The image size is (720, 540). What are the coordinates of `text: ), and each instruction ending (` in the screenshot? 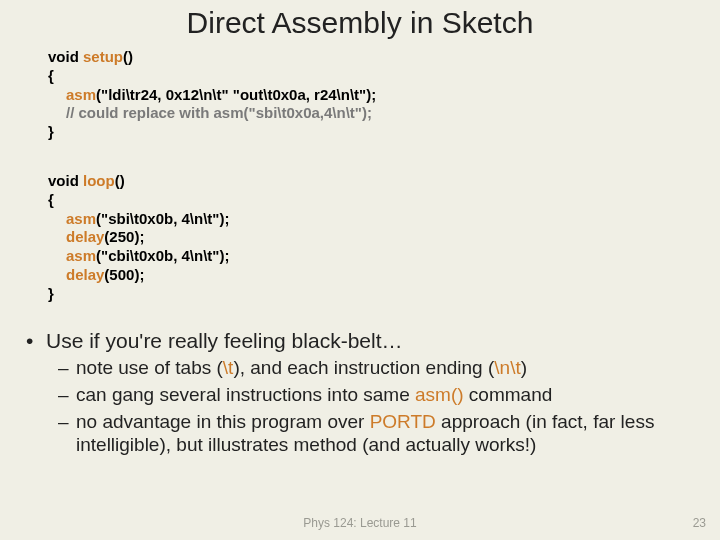 It's located at (364, 368).